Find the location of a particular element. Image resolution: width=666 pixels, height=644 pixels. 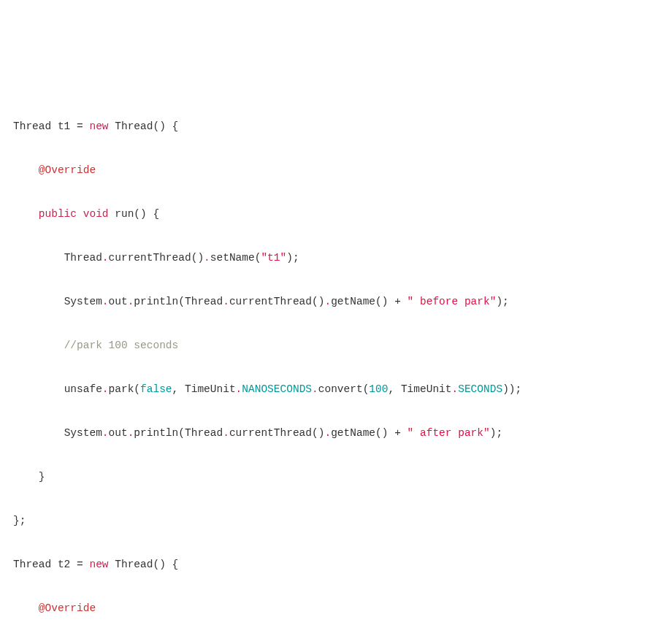

code-line: Thread t2 = new Thread() { is located at coordinates (333, 564).